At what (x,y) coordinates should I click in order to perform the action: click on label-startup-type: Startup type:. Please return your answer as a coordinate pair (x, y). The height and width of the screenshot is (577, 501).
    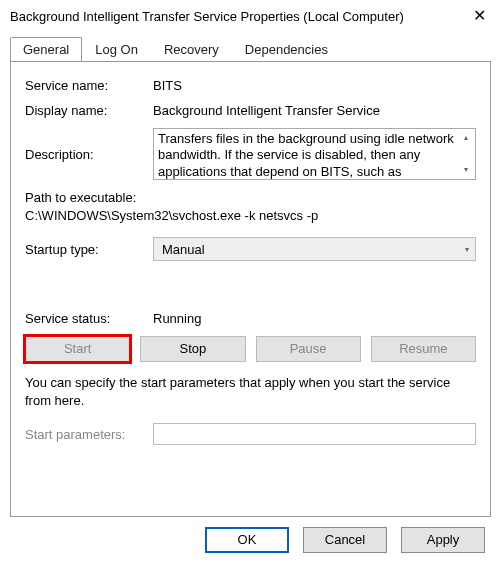
    Looking at the image, I should click on (89, 250).